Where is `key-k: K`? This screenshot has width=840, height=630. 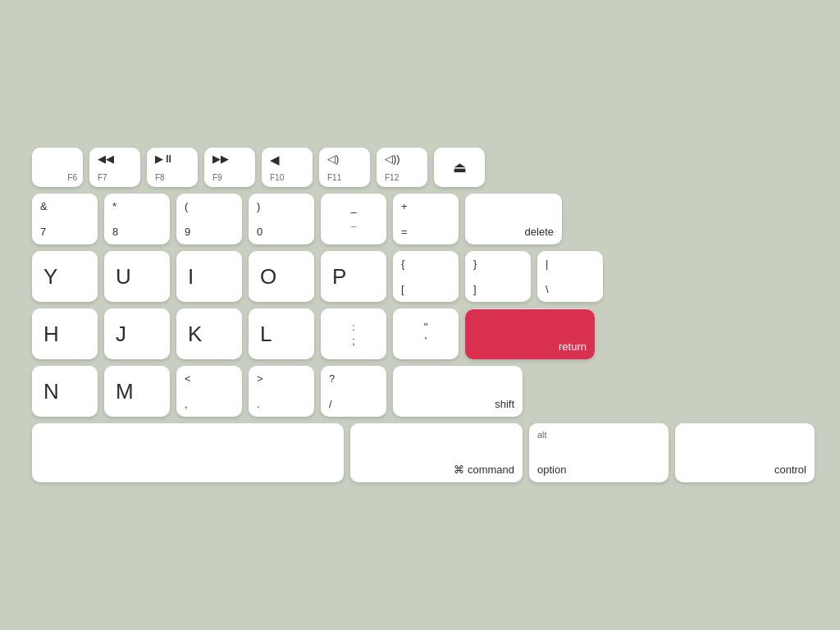
key-k: K is located at coordinates (209, 334).